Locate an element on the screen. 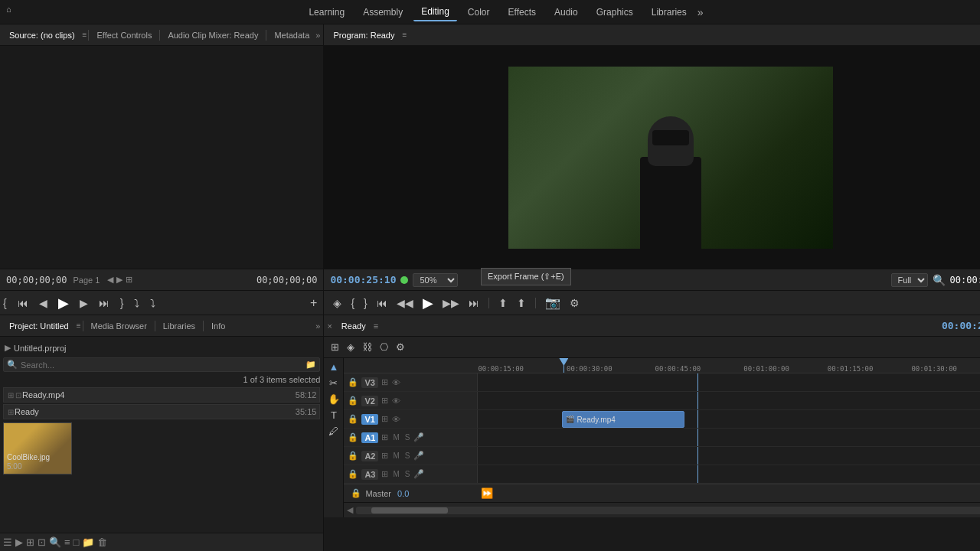 The width and height of the screenshot is (980, 551). program-extract: ⬆ is located at coordinates (521, 303).